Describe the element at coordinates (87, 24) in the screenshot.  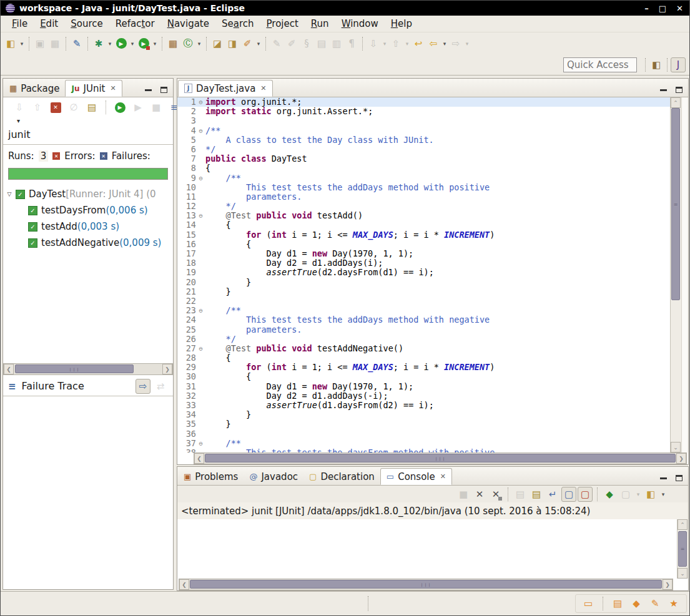
I see `menu-source: Source` at that location.